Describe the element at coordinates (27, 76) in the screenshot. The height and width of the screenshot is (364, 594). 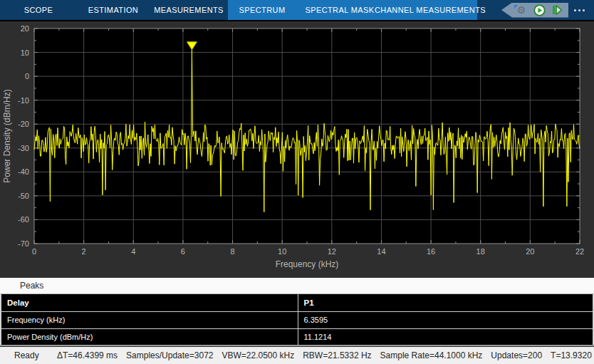
I see `y-tick-label: 0` at that location.